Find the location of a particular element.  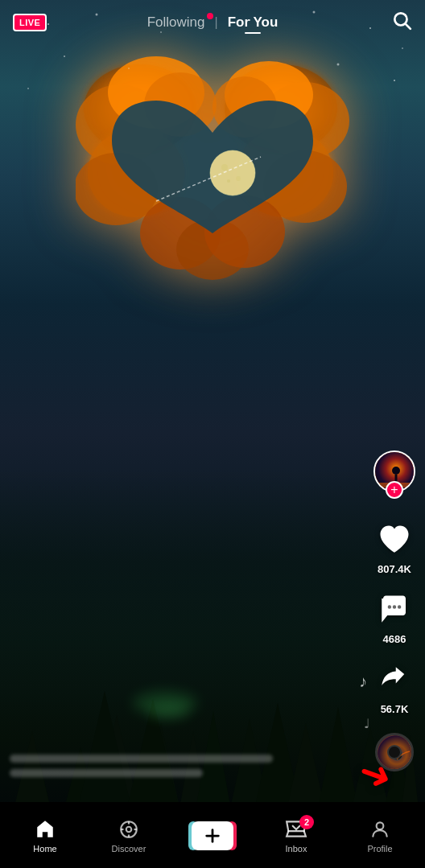

home-label: Home is located at coordinates (45, 849).